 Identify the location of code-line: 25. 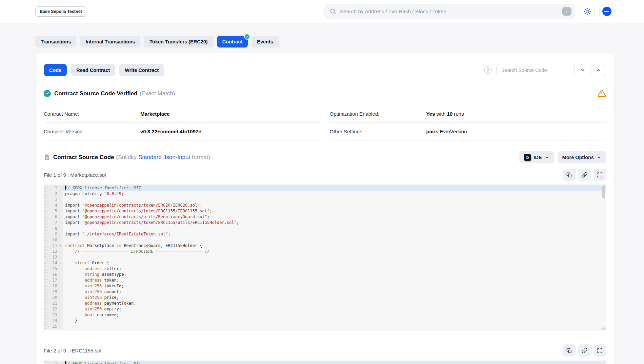
(325, 326).